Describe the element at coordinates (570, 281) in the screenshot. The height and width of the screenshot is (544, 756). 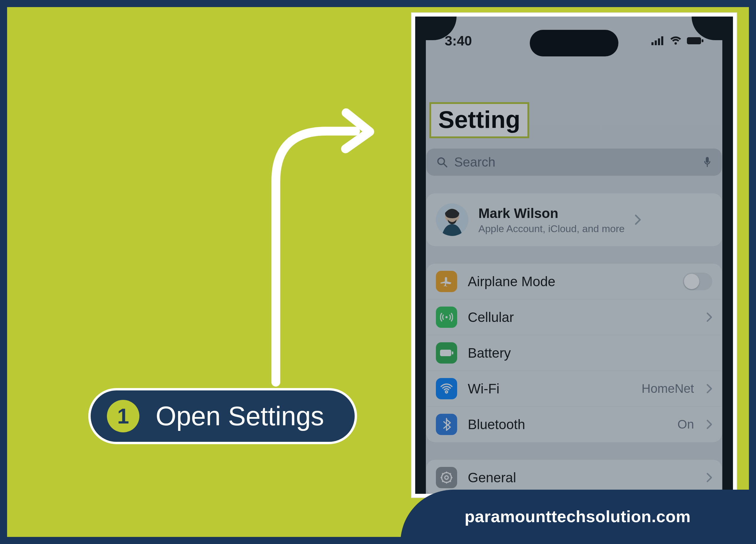
I see `row-label: Airplane Mode` at that location.